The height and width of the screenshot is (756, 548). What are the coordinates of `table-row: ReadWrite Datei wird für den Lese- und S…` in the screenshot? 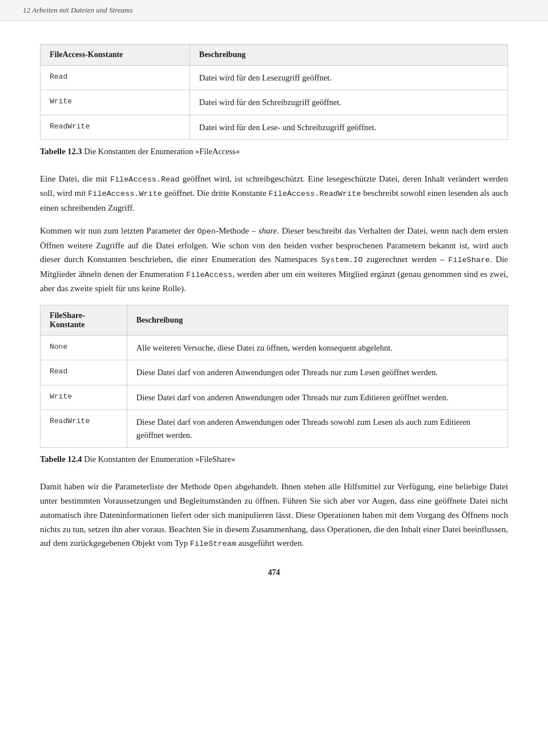 It's located at (274, 127).